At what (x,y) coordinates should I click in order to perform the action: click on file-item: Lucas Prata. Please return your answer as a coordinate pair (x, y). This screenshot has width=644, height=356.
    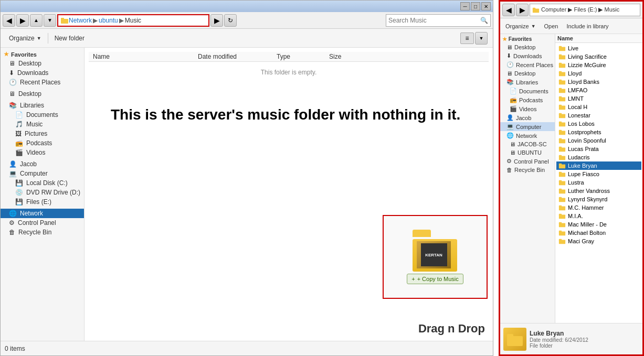
    Looking at the image, I should click on (599, 149).